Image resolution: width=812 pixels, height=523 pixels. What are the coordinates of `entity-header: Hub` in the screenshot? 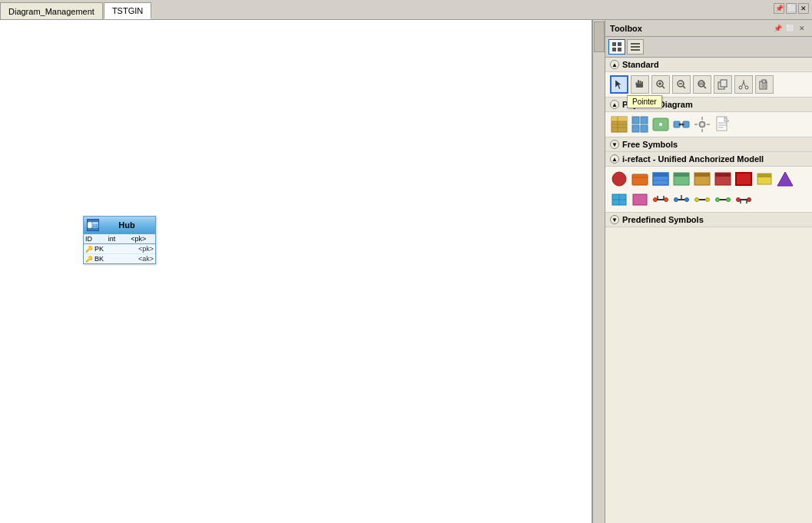 It's located at (120, 225).